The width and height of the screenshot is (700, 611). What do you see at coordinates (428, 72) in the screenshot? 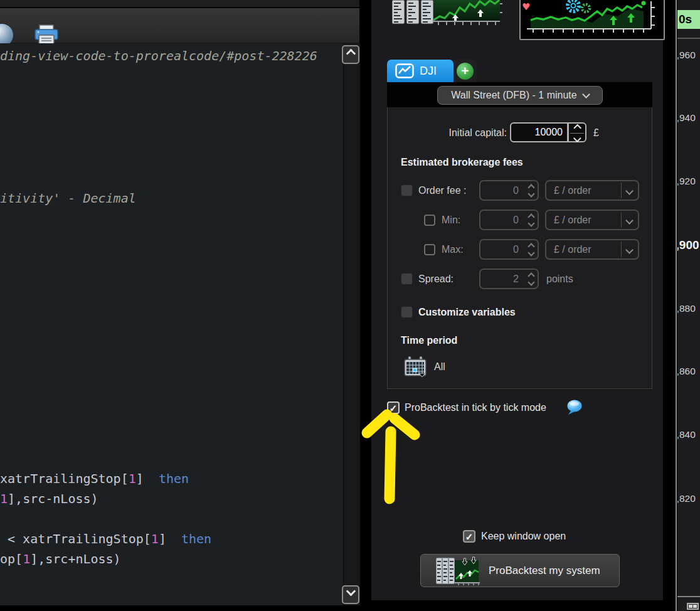
I see `tab-instrument-label: DJI` at bounding box center [428, 72].